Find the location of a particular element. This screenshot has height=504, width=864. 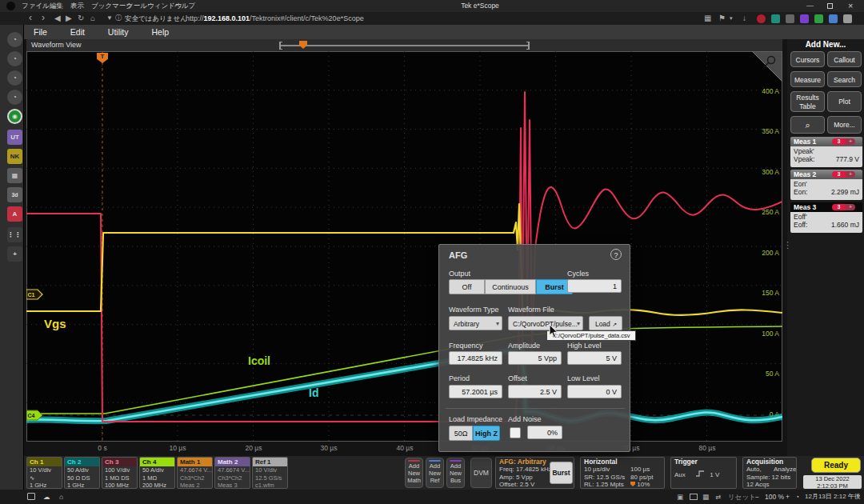

reset-button: リセット is located at coordinates (742, 497).